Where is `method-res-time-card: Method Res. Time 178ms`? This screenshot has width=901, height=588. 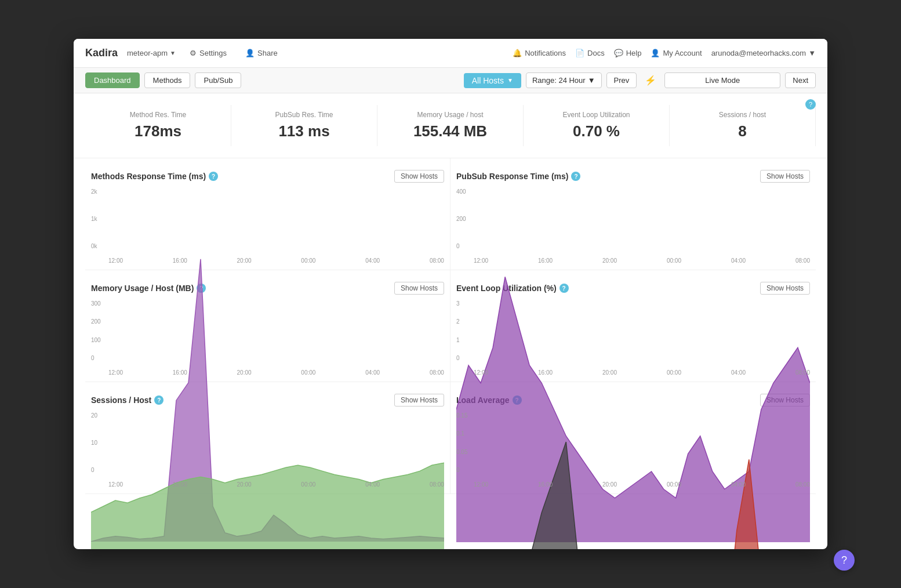 method-res-time-card: Method Res. Time 178ms is located at coordinates (158, 125).